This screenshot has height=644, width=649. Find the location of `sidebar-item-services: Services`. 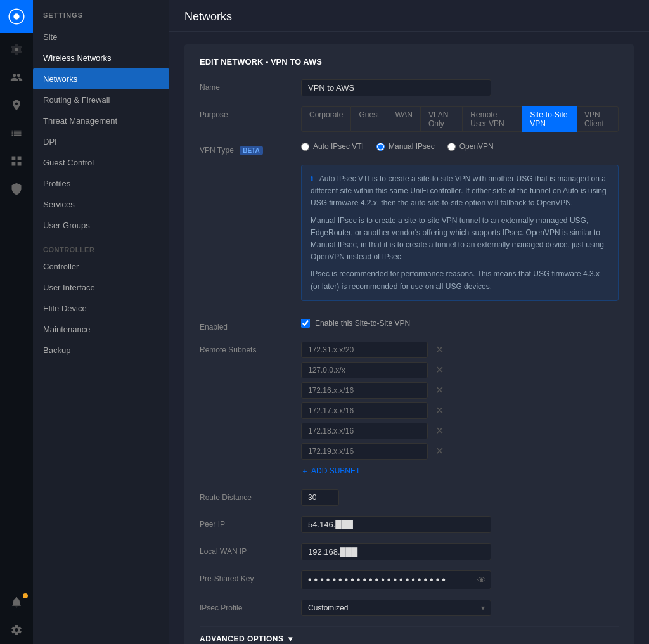

sidebar-item-services: Services is located at coordinates (101, 204).